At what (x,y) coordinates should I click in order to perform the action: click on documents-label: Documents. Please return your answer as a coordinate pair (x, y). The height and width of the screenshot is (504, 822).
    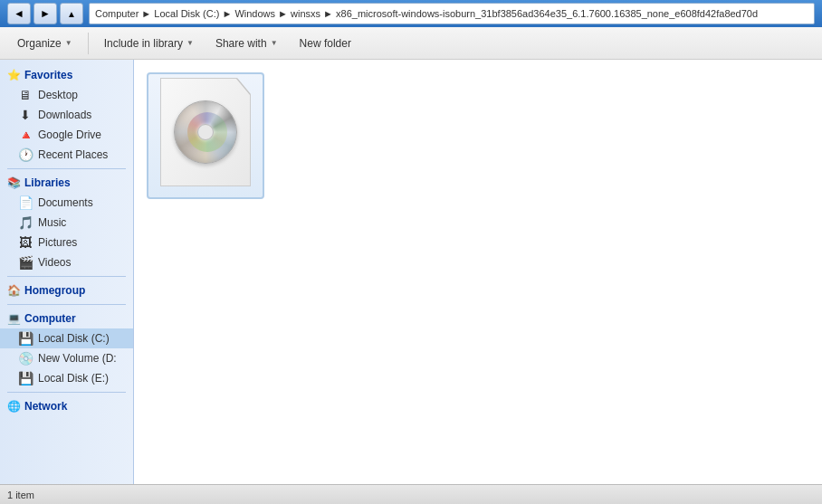
    Looking at the image, I should click on (65, 203).